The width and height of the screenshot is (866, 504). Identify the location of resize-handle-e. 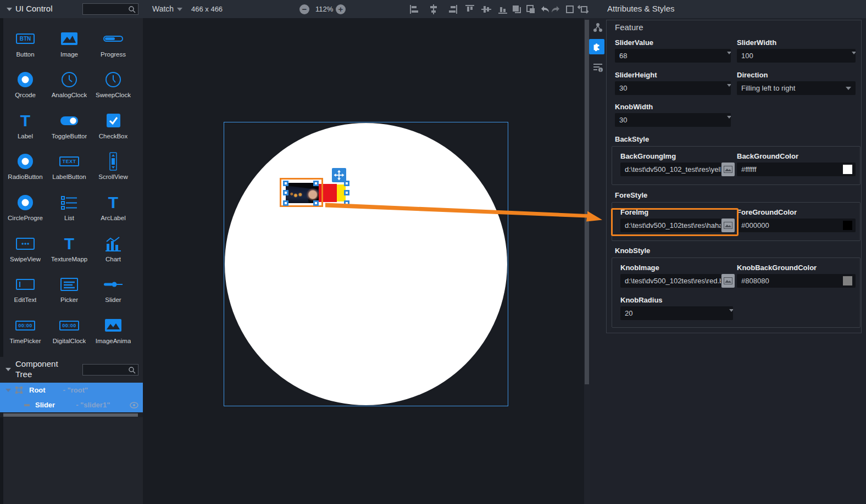
(347, 193).